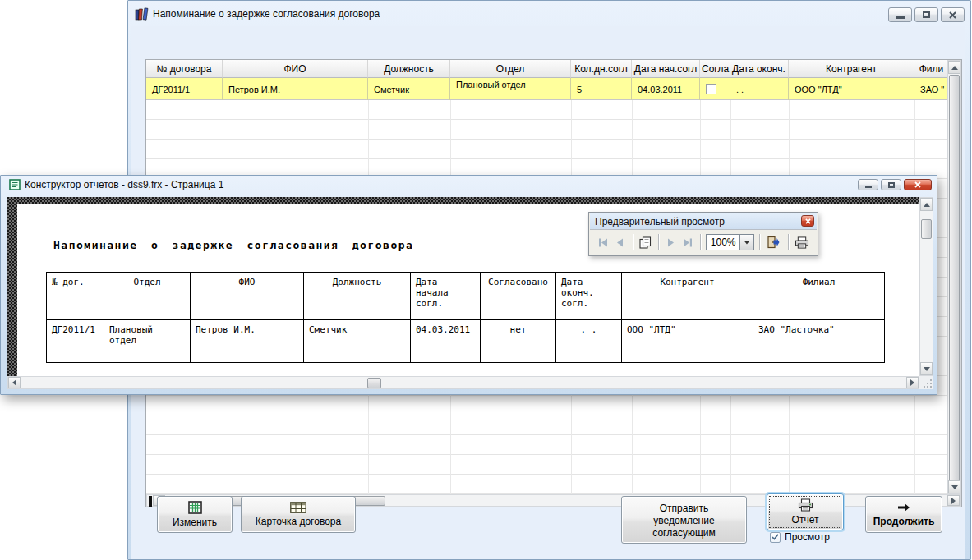  What do you see at coordinates (620, 243) in the screenshot?
I see `previous-page-icon` at bounding box center [620, 243].